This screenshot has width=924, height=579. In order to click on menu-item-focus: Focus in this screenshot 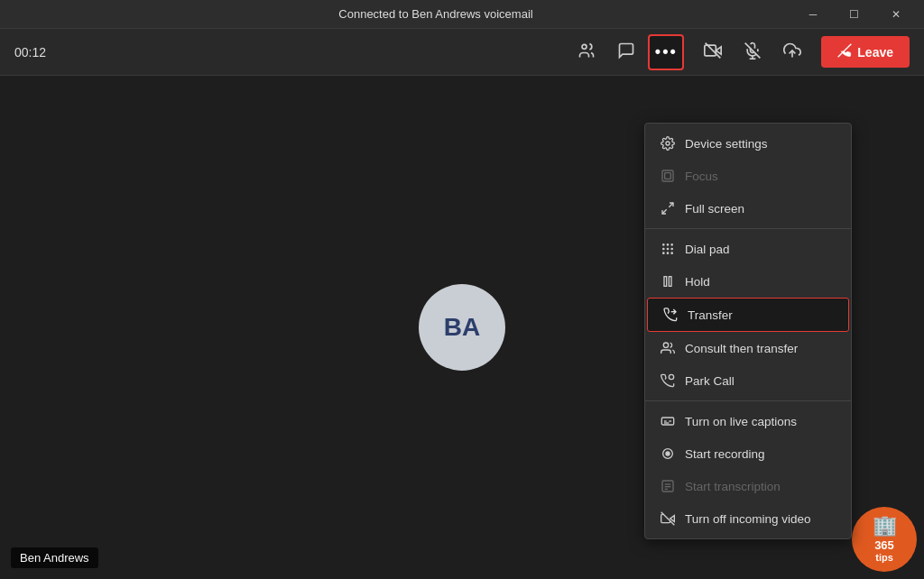, I will do `click(748, 176)`.